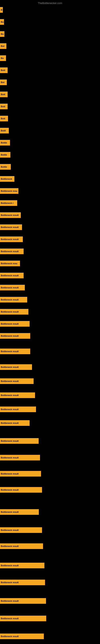  Describe the element at coordinates (1, 10) in the screenshot. I see `bar-1: B` at that location.